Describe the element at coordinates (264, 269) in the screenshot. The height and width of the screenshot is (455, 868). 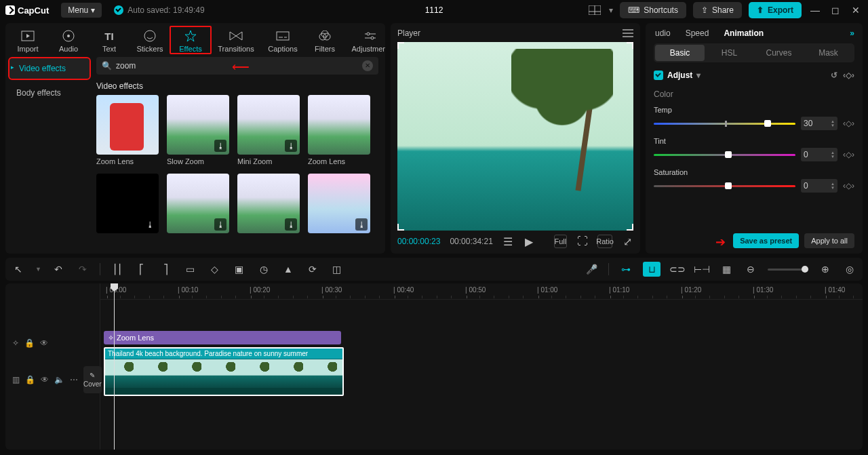
I see `speed-icon: ◷` at that location.